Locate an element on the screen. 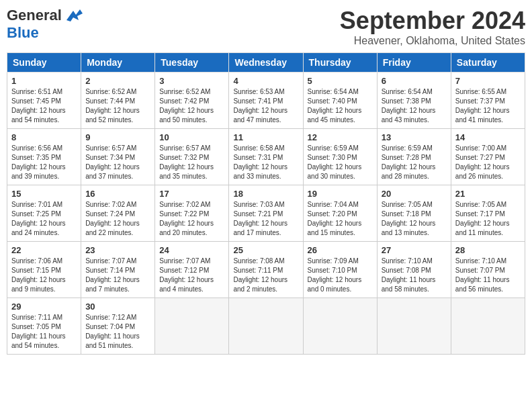 Image resolution: width=532 pixels, height=411 pixels. day-info: Sunrise: 7:11 AM Sunset: 7:05 PM Dayligh… is located at coordinates (44, 332).